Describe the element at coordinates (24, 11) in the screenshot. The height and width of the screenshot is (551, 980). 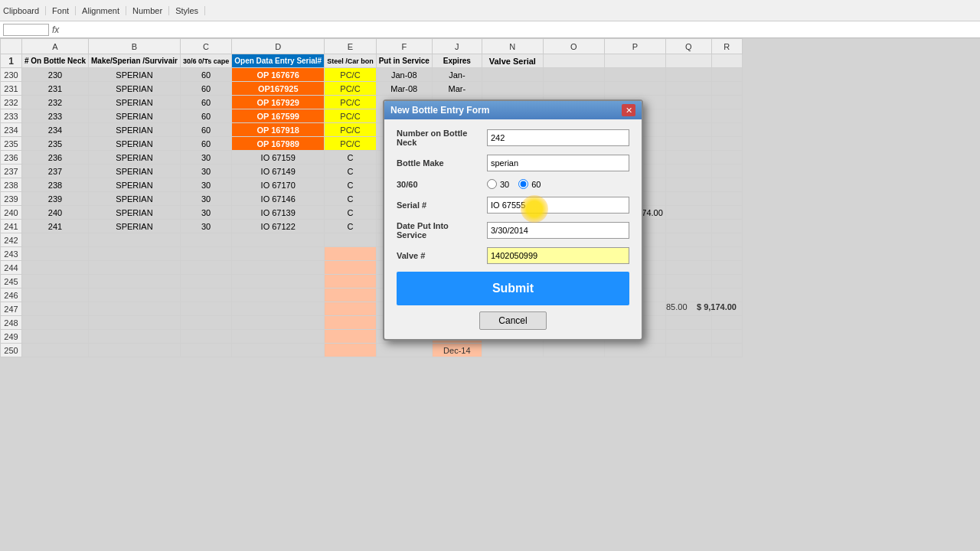
I see `clipboard-section: Clipboard` at that location.